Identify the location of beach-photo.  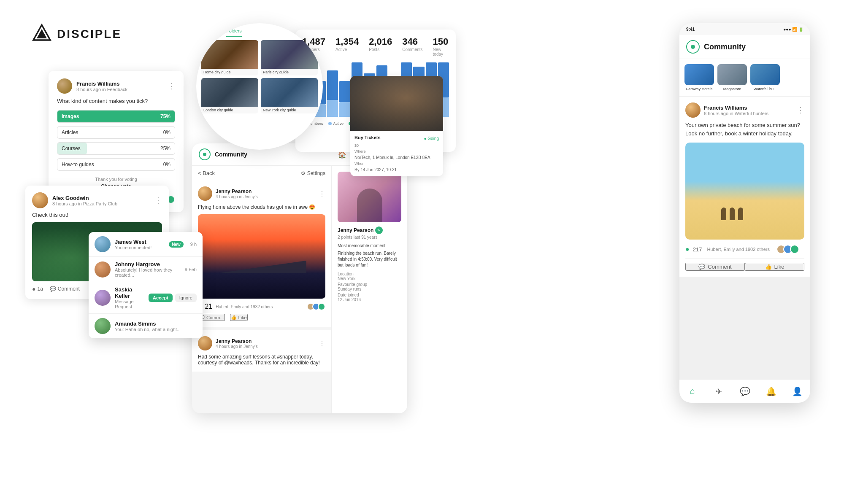
(745, 191).